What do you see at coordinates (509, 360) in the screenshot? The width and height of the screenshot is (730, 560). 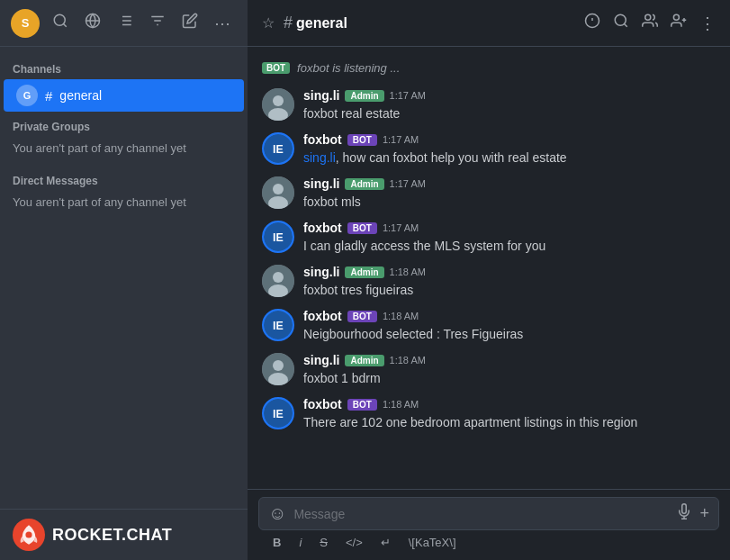 I see `message-header: sing.li Admin 1:18 AM` at bounding box center [509, 360].